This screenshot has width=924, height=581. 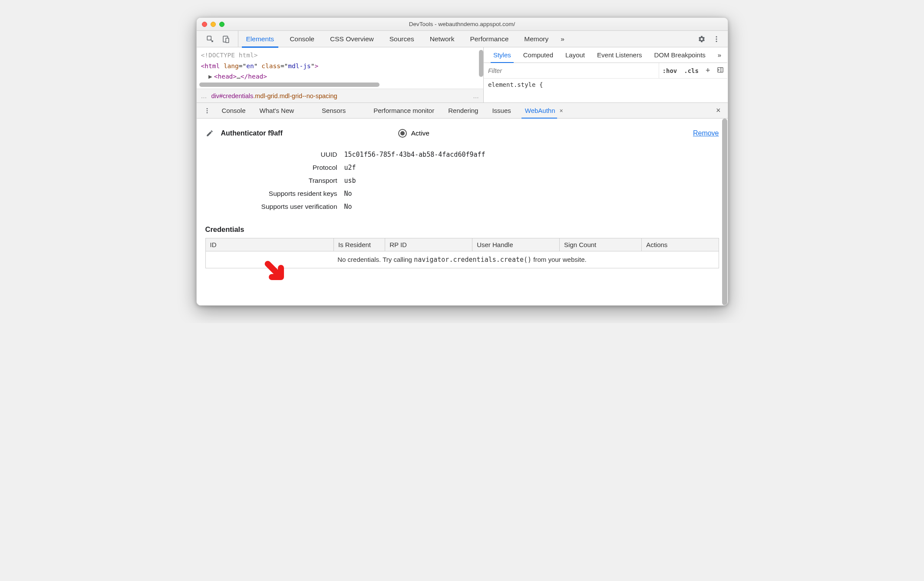 What do you see at coordinates (725, 212) in the screenshot?
I see `drawer-vertical-scrollbar` at bounding box center [725, 212].